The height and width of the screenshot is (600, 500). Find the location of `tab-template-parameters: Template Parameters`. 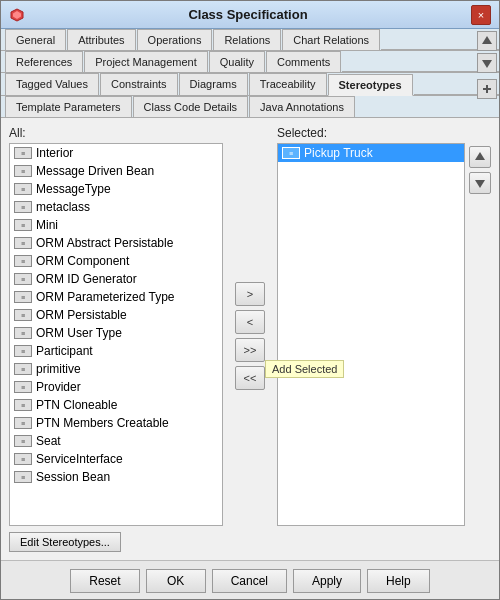

tab-template-parameters: Template Parameters is located at coordinates (68, 106).